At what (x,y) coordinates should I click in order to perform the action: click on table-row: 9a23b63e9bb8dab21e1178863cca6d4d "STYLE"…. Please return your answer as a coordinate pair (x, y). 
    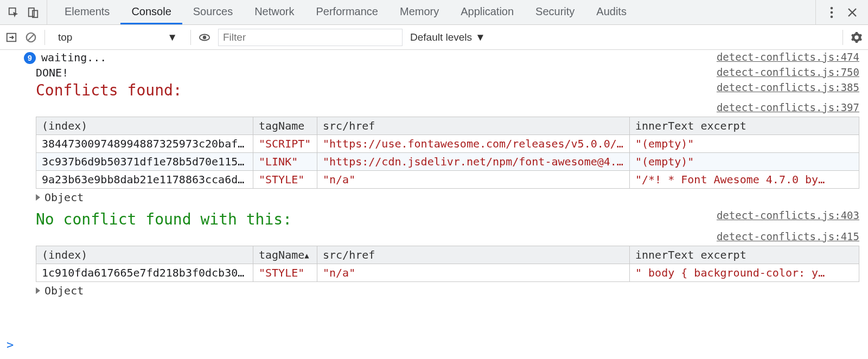
    Looking at the image, I should click on (448, 180).